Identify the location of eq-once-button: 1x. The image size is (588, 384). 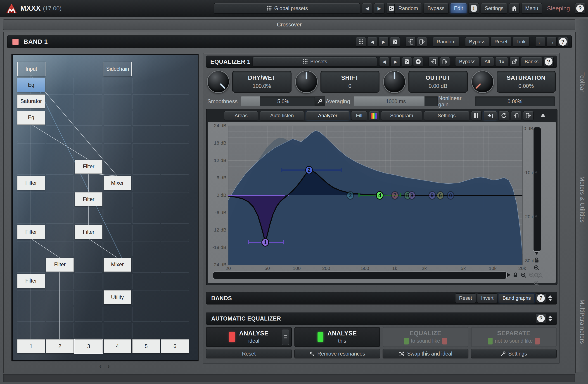
(502, 62).